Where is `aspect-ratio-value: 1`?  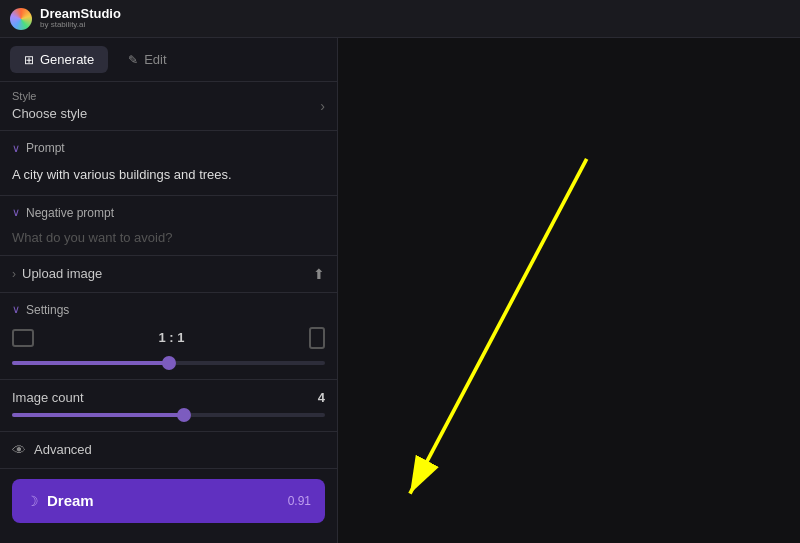 aspect-ratio-value: 1 is located at coordinates (171, 338).